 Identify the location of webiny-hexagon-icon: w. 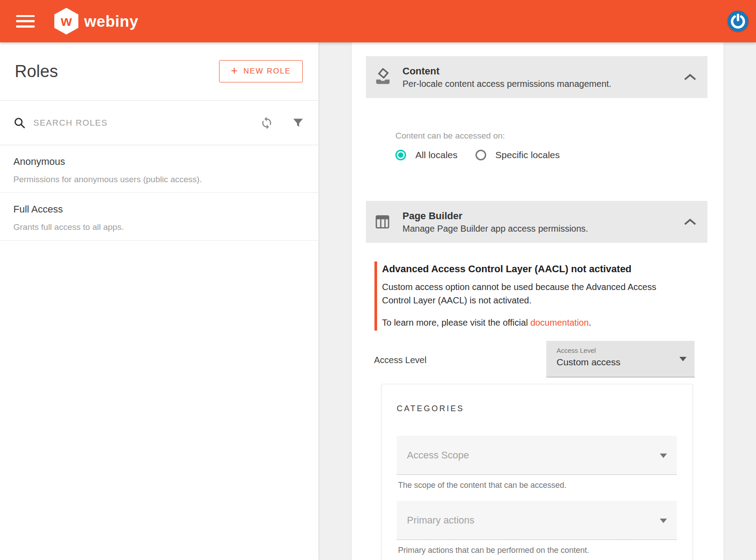
(66, 21).